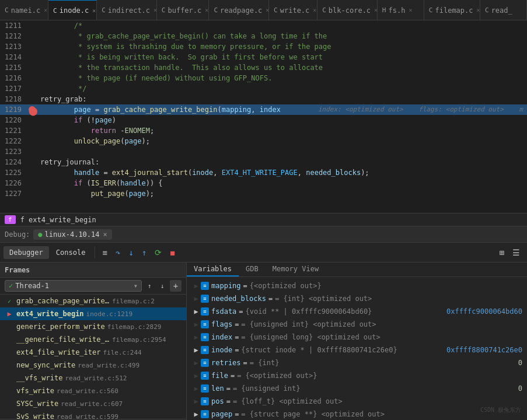 The image size is (527, 420). What do you see at coordinates (226, 286) in the screenshot?
I see `var-mapping-name: mapping` at bounding box center [226, 286].